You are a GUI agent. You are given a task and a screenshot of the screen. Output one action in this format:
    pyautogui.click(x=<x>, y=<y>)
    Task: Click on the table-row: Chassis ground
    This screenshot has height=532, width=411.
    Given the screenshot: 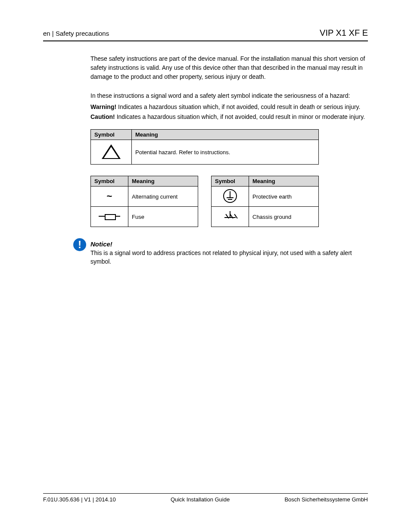 What is the action you would take?
    pyautogui.click(x=265, y=217)
    